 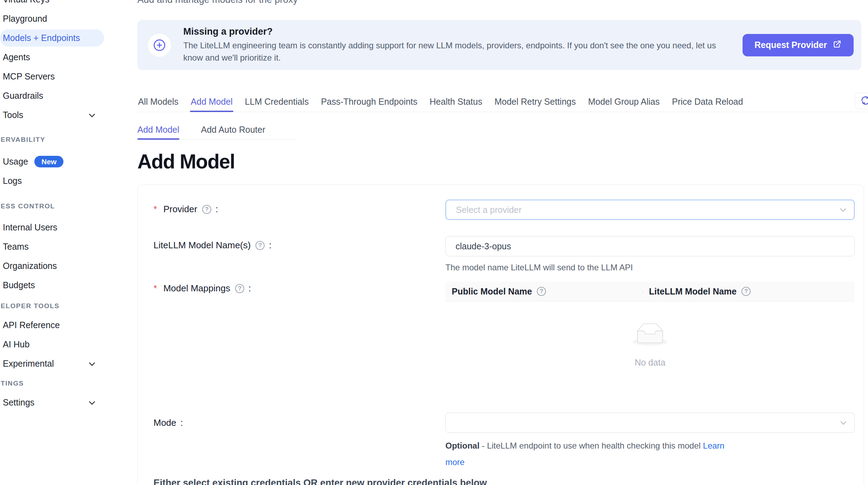 What do you see at coordinates (233, 130) in the screenshot?
I see `subtab-add-auto-router: Add Auto Router` at bounding box center [233, 130].